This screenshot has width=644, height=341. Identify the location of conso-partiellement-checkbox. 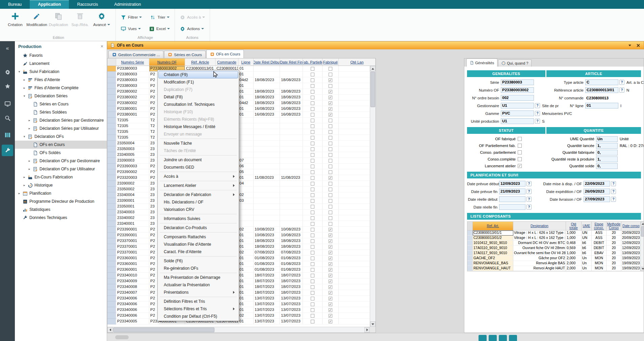
(520, 152).